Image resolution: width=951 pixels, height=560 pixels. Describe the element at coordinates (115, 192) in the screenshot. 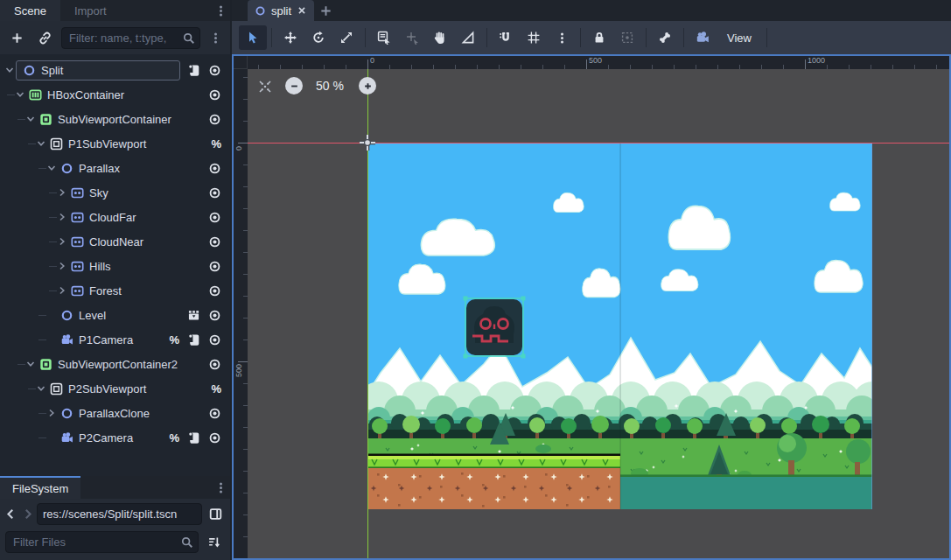

I see `tree-row-sky: Sky` at that location.